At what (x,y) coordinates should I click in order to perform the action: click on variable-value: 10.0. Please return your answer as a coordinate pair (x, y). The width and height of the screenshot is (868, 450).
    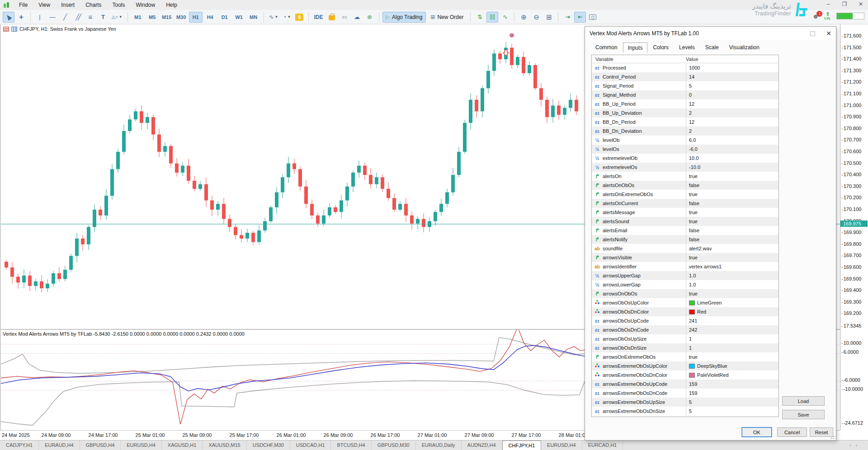
    Looking at the image, I should click on (732, 158).